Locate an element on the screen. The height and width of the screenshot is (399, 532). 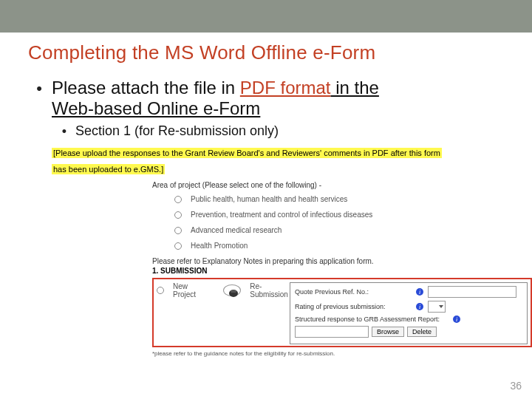
slide-top-bar is located at coordinates (266, 16).